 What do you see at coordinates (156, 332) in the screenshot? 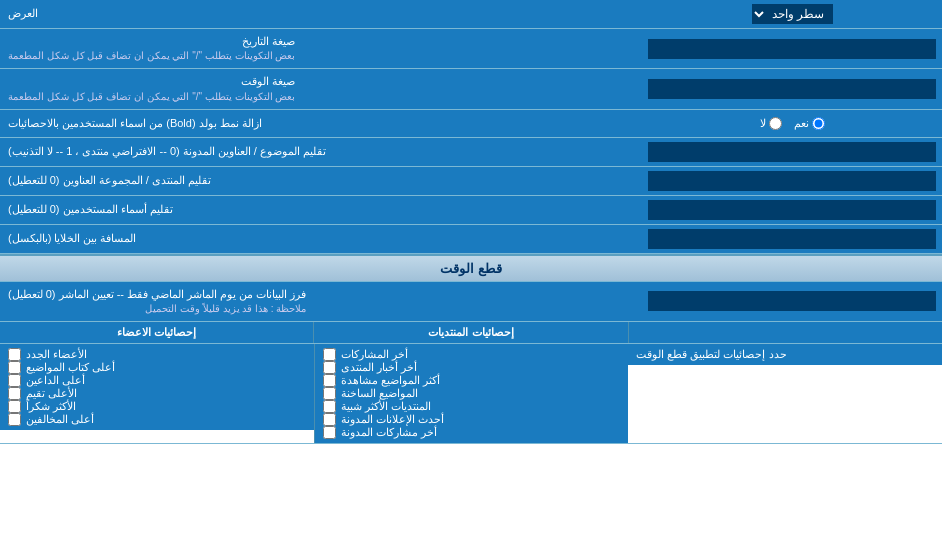
I see `col3-title: إحصائيات الاعضاء` at bounding box center [156, 332].